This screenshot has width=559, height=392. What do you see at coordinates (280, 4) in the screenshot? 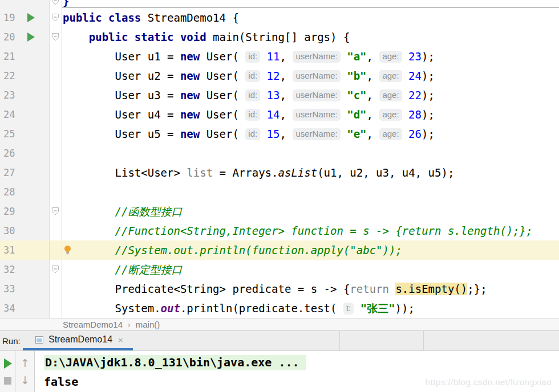
I see `editor-line-partial: }` at bounding box center [280, 4].